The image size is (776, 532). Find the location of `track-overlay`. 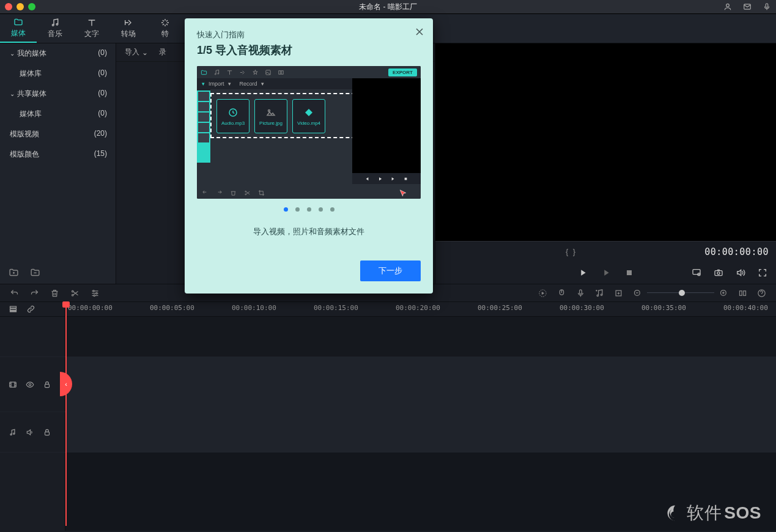

track-overlay is located at coordinates (388, 337).